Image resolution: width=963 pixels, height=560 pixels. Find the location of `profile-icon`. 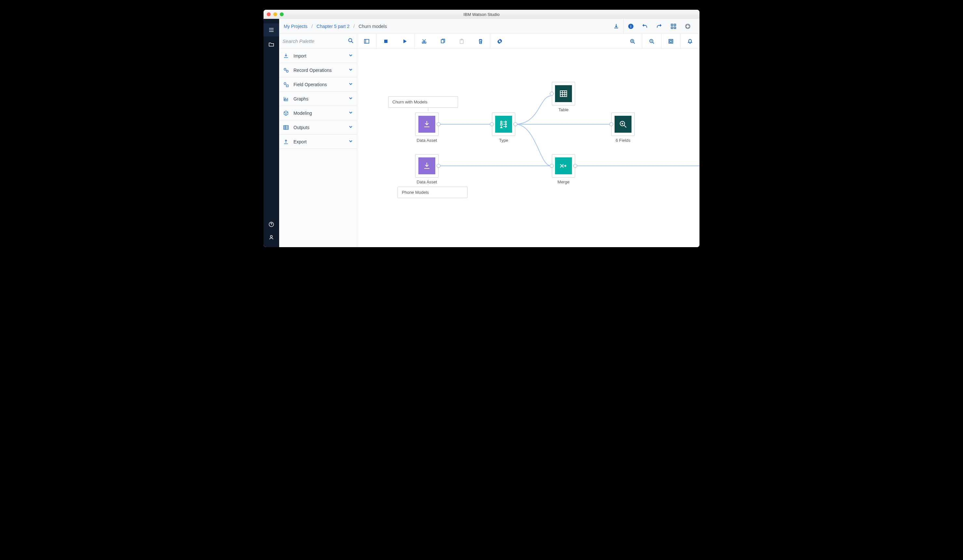

profile-icon is located at coordinates (271, 238).